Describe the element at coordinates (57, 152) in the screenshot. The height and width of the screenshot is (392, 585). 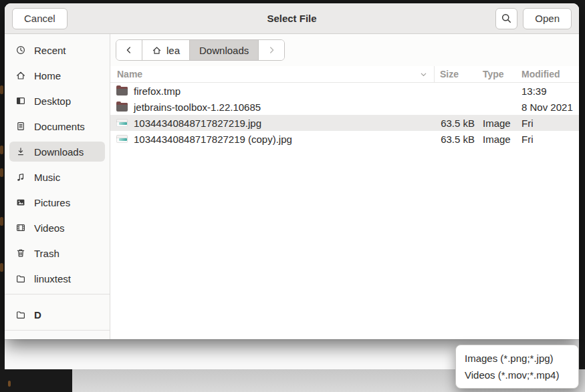
I see `sidebar-item-downloads: Downloads` at that location.